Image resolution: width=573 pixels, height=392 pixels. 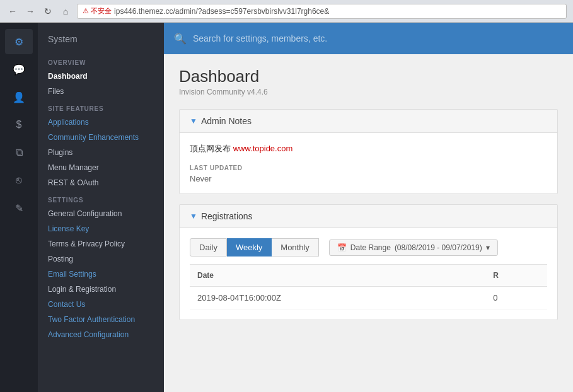 I want to click on tab-weekly: Weekly, so click(x=250, y=247).